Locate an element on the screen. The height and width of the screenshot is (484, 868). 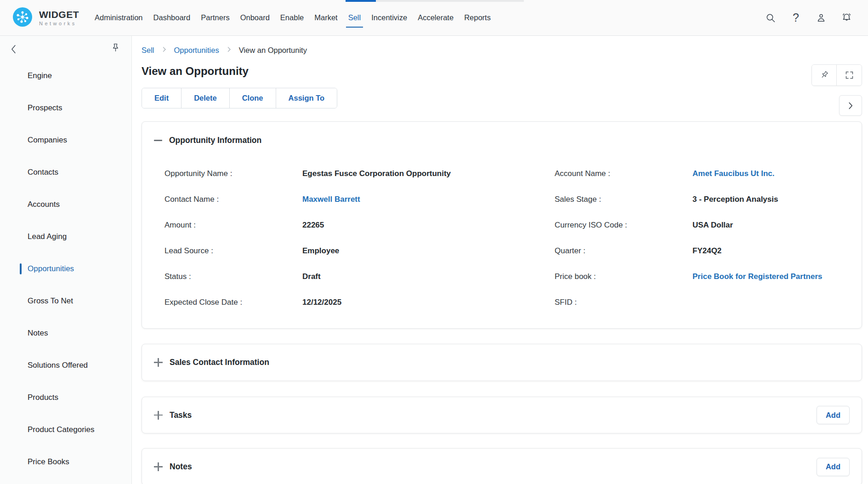
breadcrumb-opportunities: Opportunities is located at coordinates (197, 51).